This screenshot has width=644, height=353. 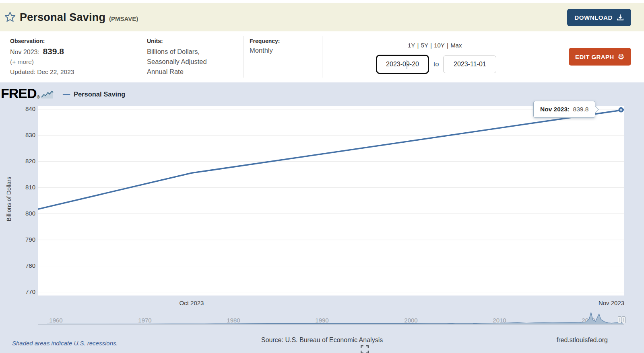 What do you see at coordinates (26, 265) in the screenshot?
I see `y-tick-label: 780` at bounding box center [26, 265].